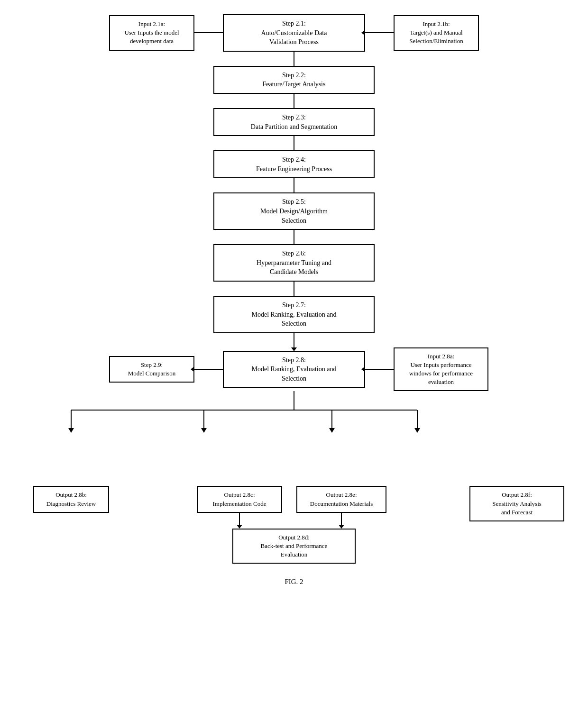 This screenshot has width=588, height=703. What do you see at coordinates (294, 370) in the screenshot?
I see `step-2-8-box: Step 2.8: Model Ranking, Evaluation and …` at bounding box center [294, 370].